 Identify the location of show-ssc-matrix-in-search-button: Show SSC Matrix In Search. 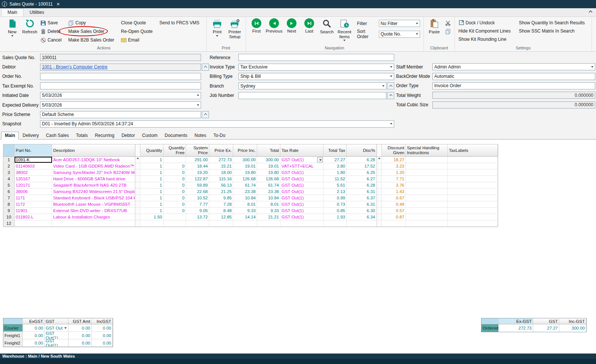
(552, 31).